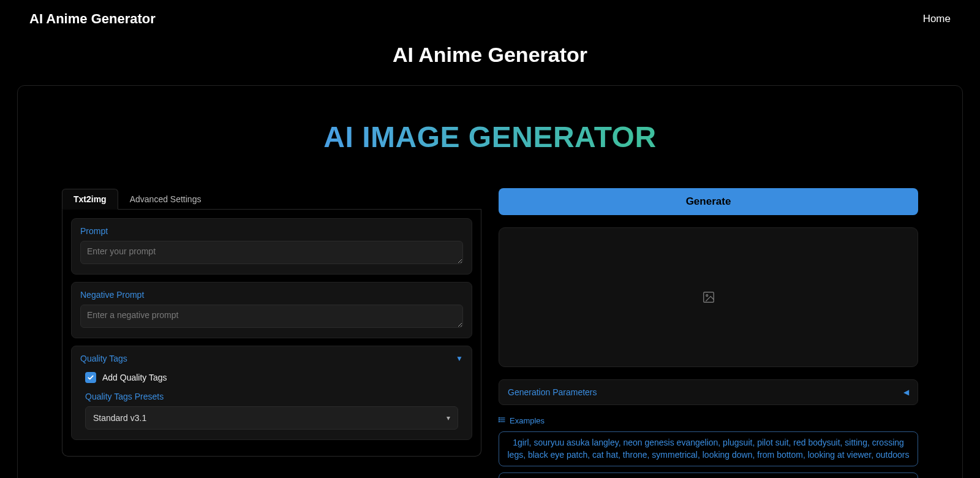  I want to click on negative-prompt-label: Negative Prompt, so click(272, 295).